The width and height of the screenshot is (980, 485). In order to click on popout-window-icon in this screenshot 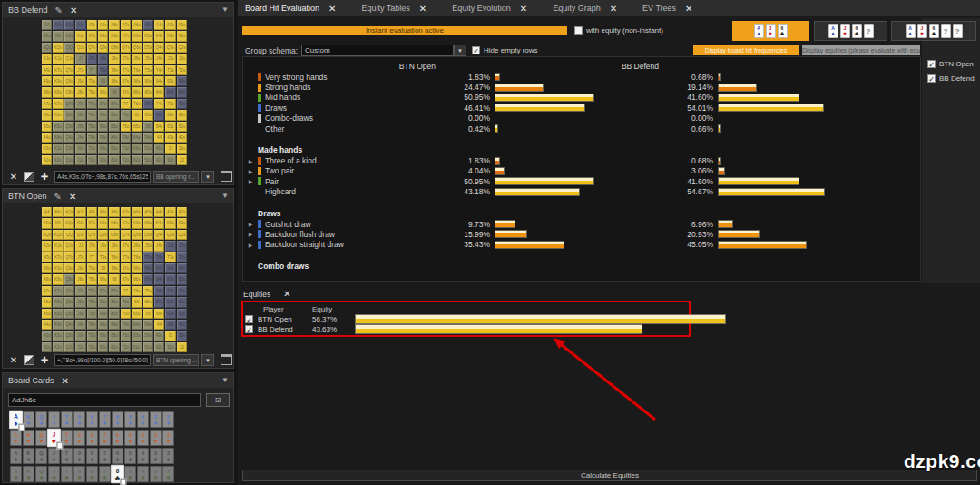, I will do `click(227, 360)`.